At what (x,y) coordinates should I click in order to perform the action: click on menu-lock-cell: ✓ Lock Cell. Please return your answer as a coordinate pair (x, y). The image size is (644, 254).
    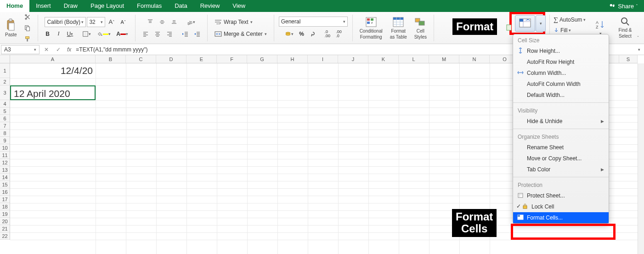
    Looking at the image, I should click on (561, 207).